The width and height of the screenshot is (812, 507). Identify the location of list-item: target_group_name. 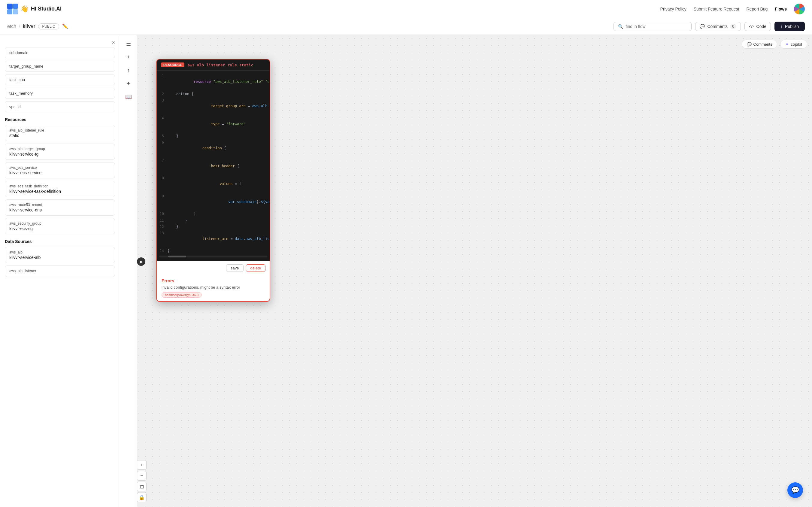
(60, 66).